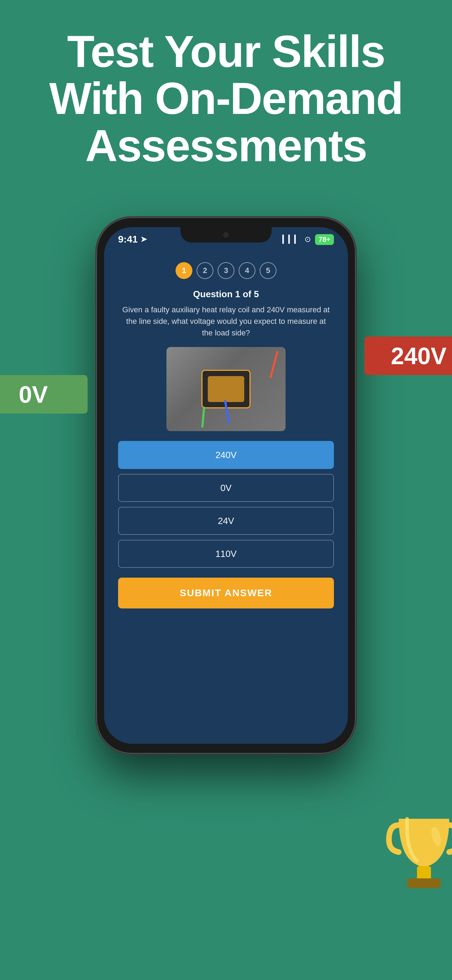  Describe the element at coordinates (268, 270) in the screenshot. I see `progress-dot-5: 5` at that location.